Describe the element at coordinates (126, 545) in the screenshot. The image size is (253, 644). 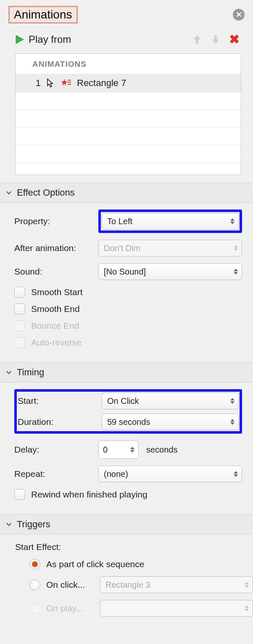
I see `start-effect-label: Start Effect:` at that location.